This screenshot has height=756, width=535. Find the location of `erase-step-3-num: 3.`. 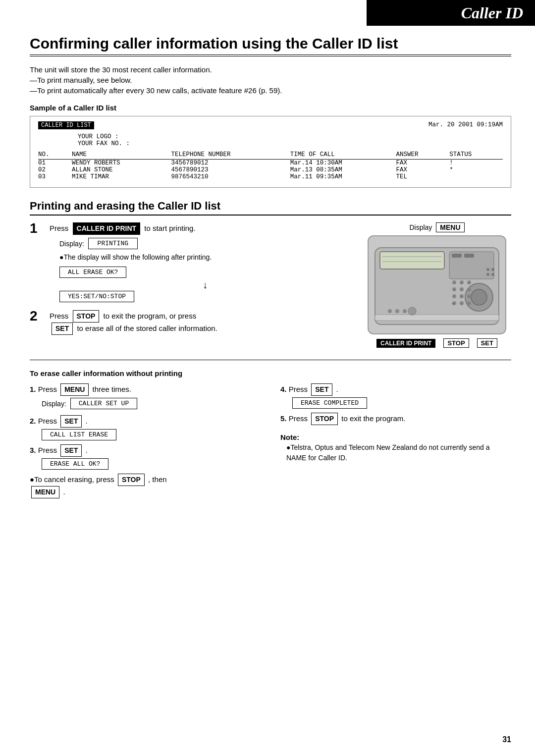

erase-step-3-num: 3. is located at coordinates (33, 450).